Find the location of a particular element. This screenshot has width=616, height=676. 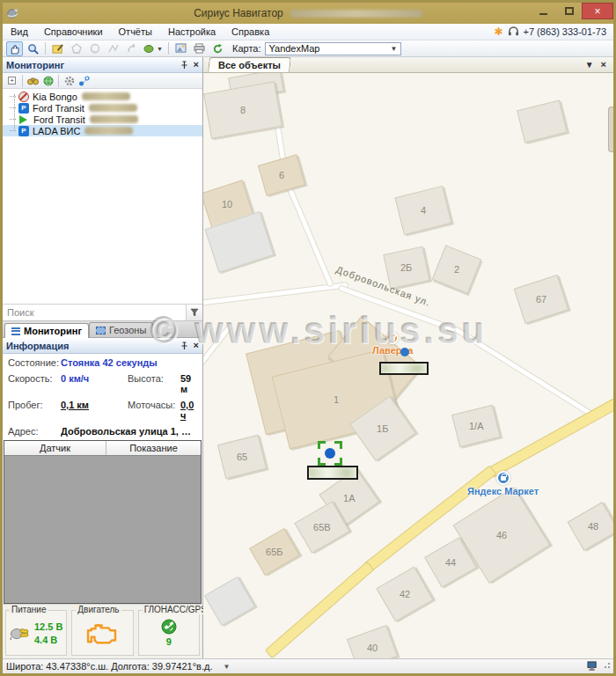

show-on-map-button is located at coordinates (48, 81).